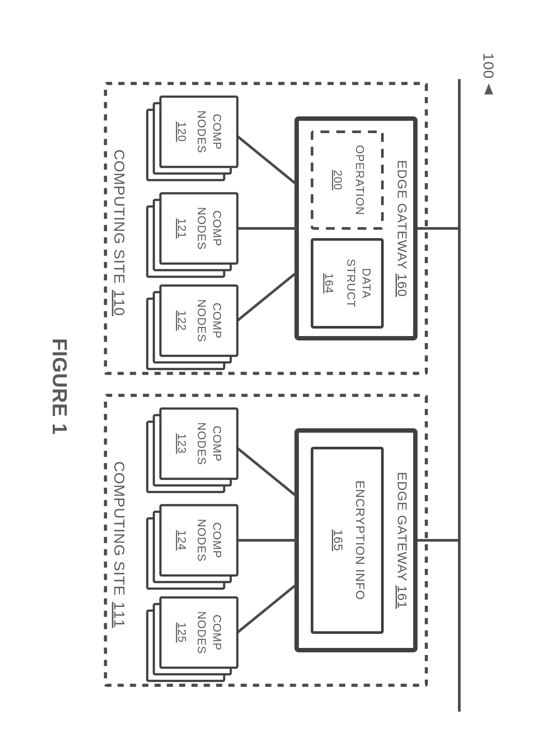 Image resolution: width=545 pixels, height=756 pixels. I want to click on comp-nodes-1-1: COMP NODES 124, so click(193, 547).